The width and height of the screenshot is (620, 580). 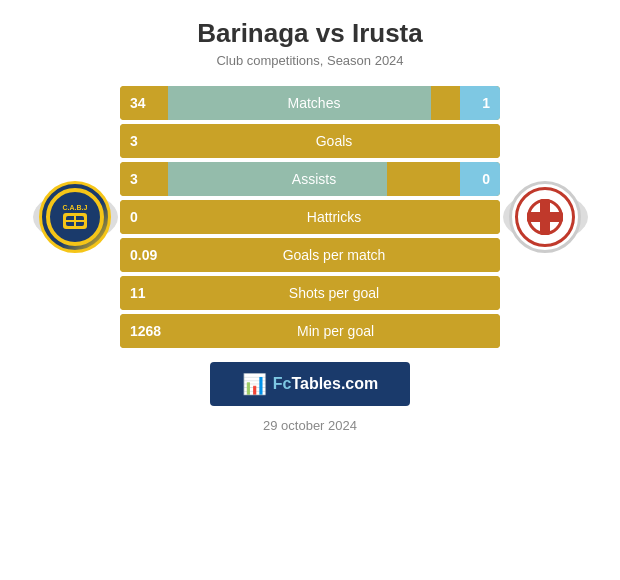 I want to click on stat-row: 3Assists0, so click(x=310, y=179).